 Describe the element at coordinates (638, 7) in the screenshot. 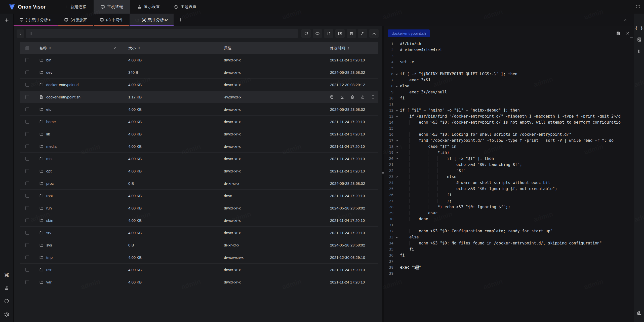

I see `fullscreen-icon` at that location.